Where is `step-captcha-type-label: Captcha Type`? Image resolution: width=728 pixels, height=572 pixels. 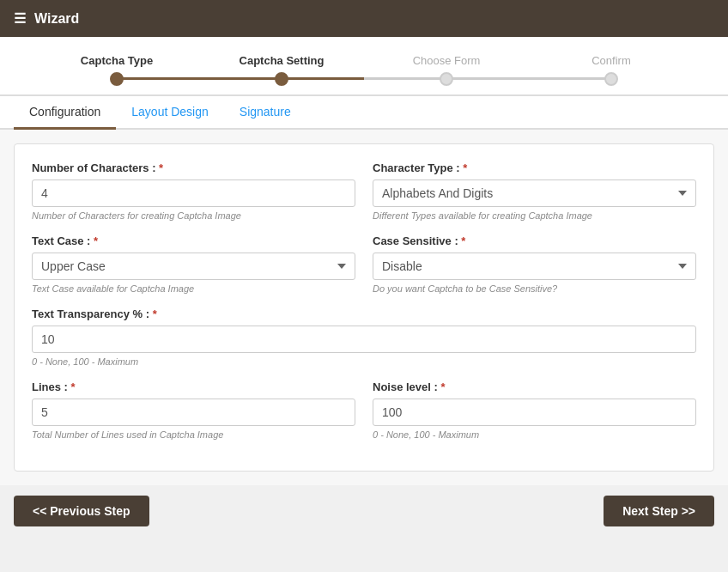
step-captcha-type-label: Captcha Type is located at coordinates (117, 60).